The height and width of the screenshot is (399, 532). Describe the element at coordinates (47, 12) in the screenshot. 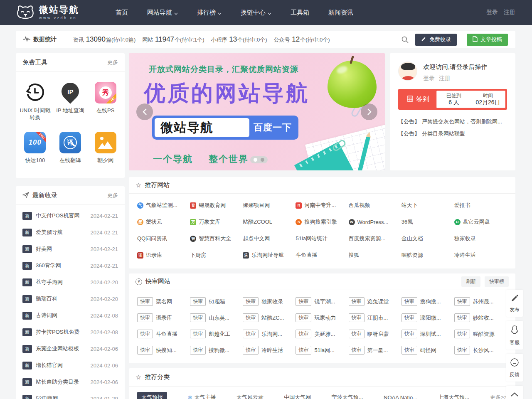

I see `site-logo: 微站导航 www.vzdh.cn` at that location.